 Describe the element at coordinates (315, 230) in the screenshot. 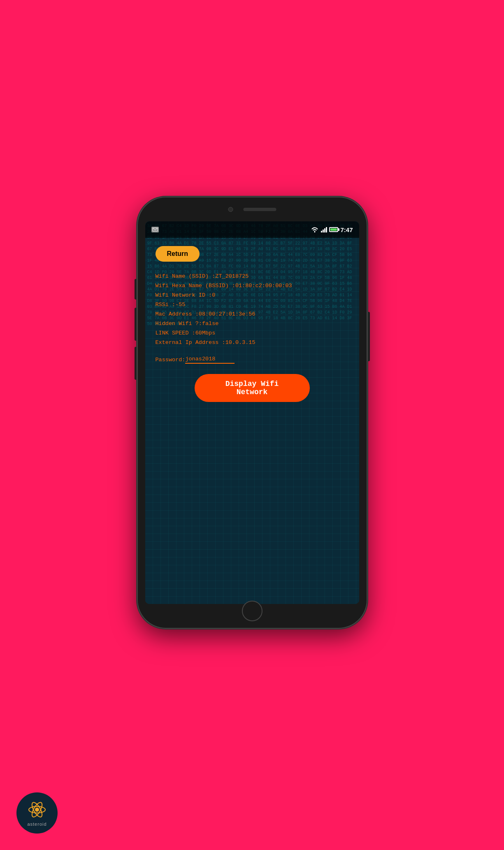

I see `wifi-status-icon` at that location.